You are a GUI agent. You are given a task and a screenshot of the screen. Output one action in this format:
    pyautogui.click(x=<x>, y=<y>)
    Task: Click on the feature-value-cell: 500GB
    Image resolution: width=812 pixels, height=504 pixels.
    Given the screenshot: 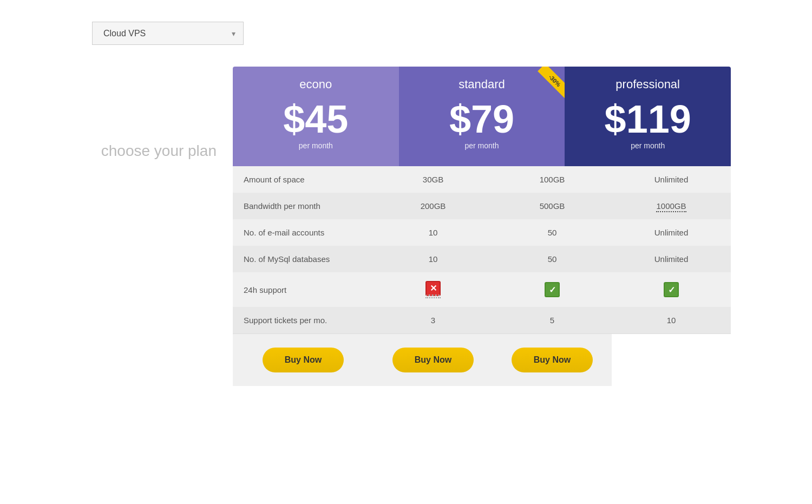 What is the action you would take?
    pyautogui.click(x=552, y=206)
    